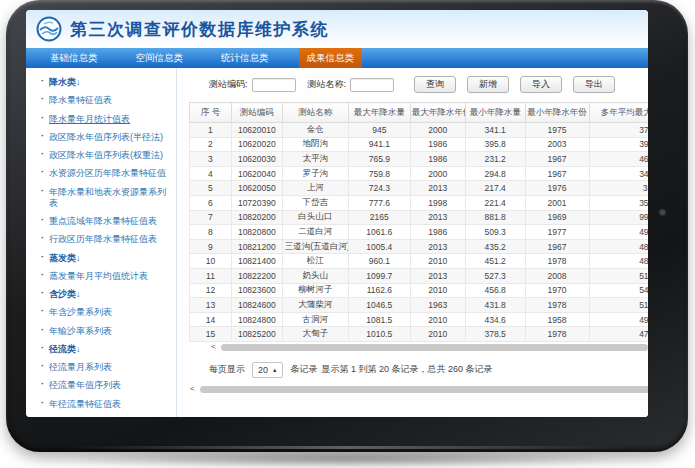 This screenshot has width=695, height=468. I want to click on table-cell: 341.1, so click(495, 130).